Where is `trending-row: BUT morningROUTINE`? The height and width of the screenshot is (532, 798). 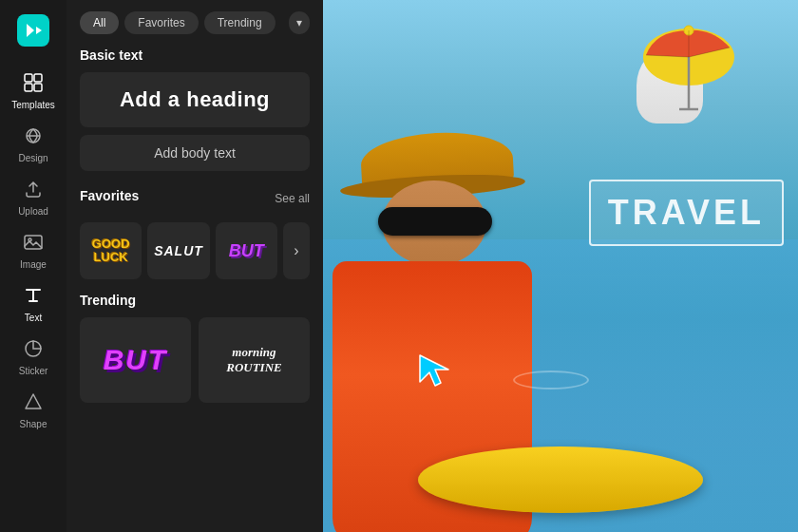
trending-row: BUT morningROUTINE is located at coordinates (195, 360).